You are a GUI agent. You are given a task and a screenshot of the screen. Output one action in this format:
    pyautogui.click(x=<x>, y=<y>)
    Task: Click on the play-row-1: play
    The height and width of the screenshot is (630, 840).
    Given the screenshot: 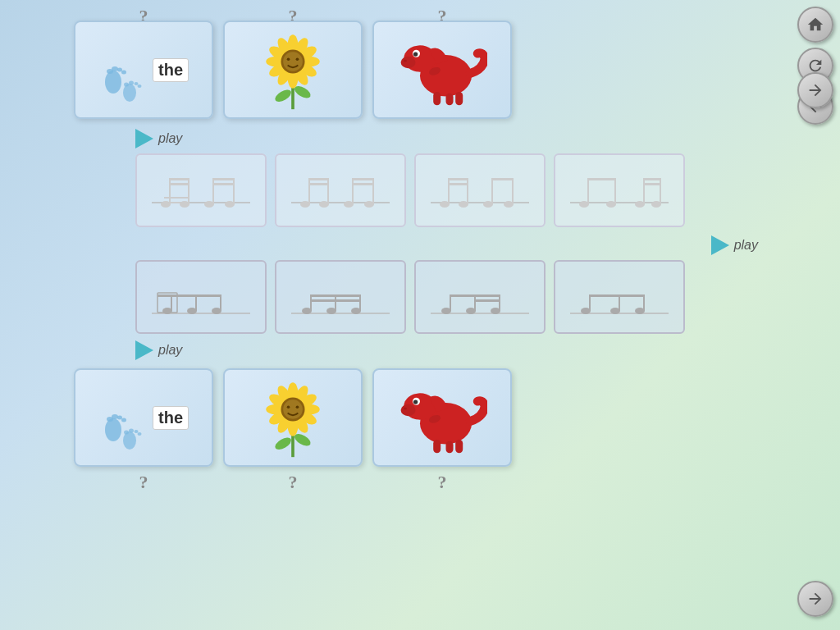 What is the action you would take?
    pyautogui.click(x=459, y=139)
    